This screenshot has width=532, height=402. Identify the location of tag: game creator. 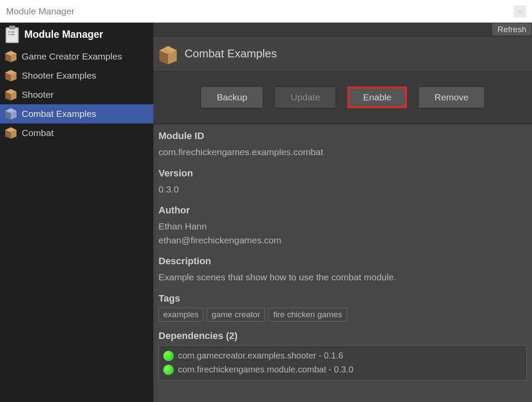
(236, 315).